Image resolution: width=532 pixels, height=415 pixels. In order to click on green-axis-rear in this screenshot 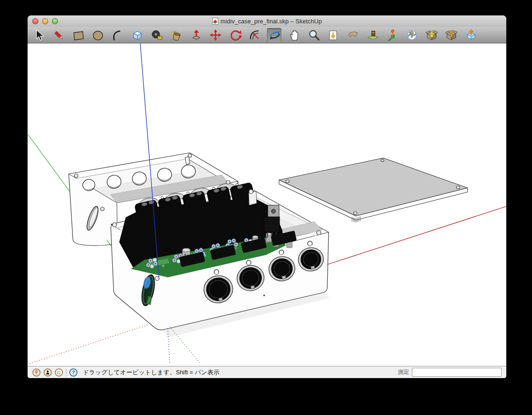, I will do `click(49, 164)`.